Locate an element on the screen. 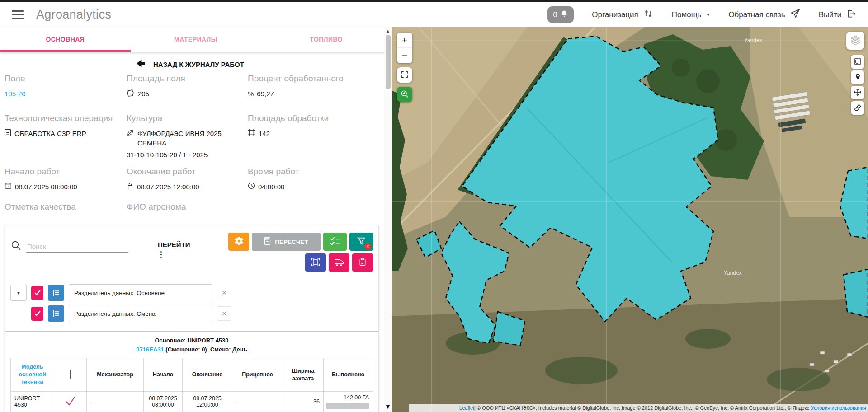 The height and width of the screenshot is (412, 868). filter-clear-badge: × is located at coordinates (368, 247).